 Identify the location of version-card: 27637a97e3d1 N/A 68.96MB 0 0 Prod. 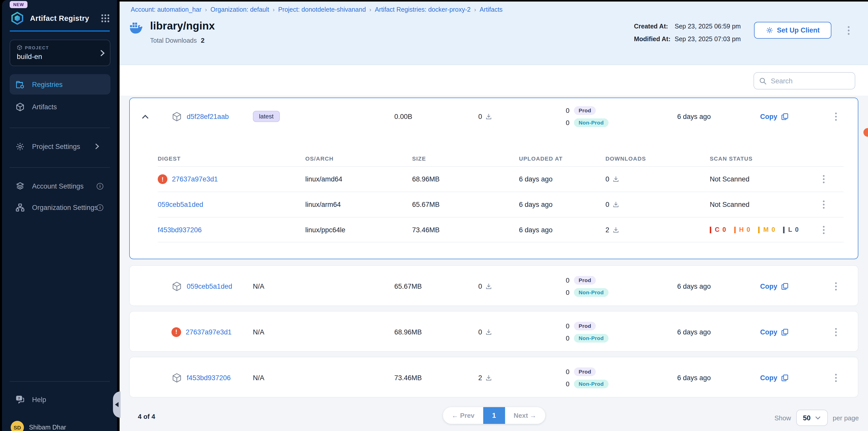
(494, 331).